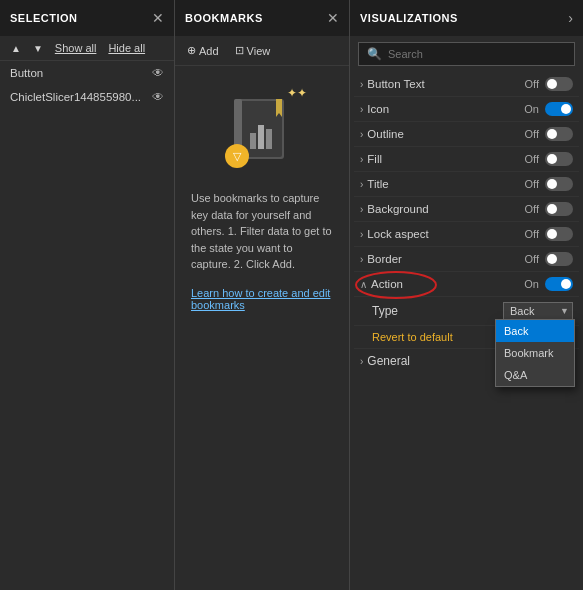 The image size is (583, 590). I want to click on dropdown-item-back: Back, so click(535, 331).